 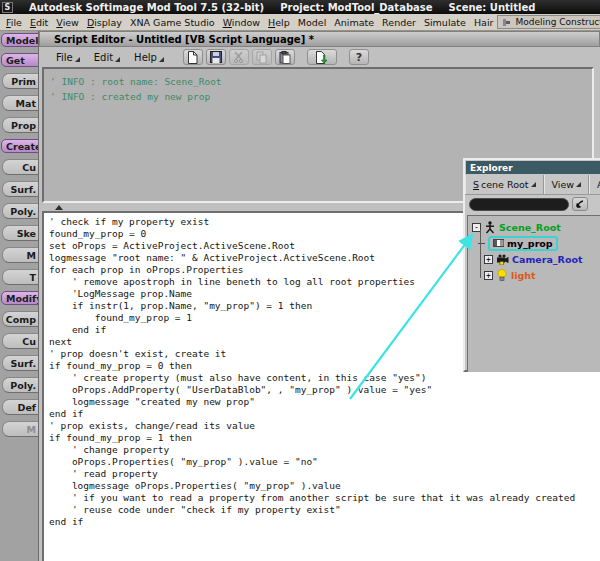 What do you see at coordinates (238, 57) in the screenshot?
I see `cut-icon` at bounding box center [238, 57].